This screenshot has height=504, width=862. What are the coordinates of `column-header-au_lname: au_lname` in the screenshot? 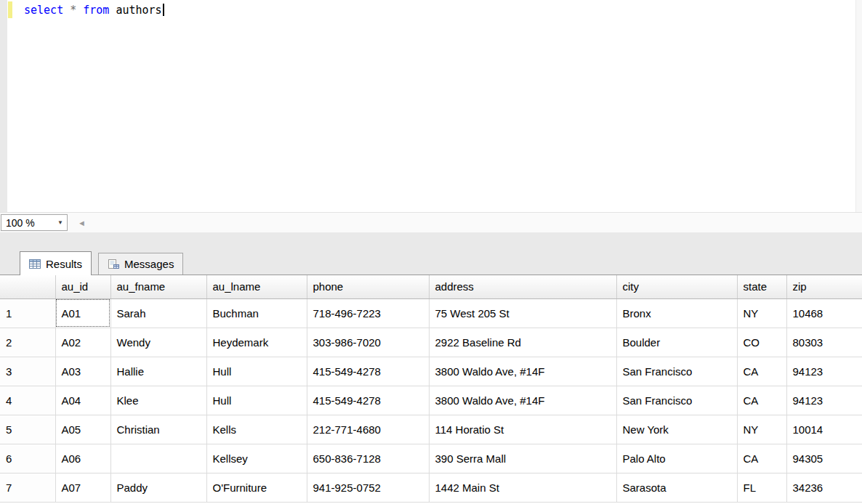 It's located at (257, 287).